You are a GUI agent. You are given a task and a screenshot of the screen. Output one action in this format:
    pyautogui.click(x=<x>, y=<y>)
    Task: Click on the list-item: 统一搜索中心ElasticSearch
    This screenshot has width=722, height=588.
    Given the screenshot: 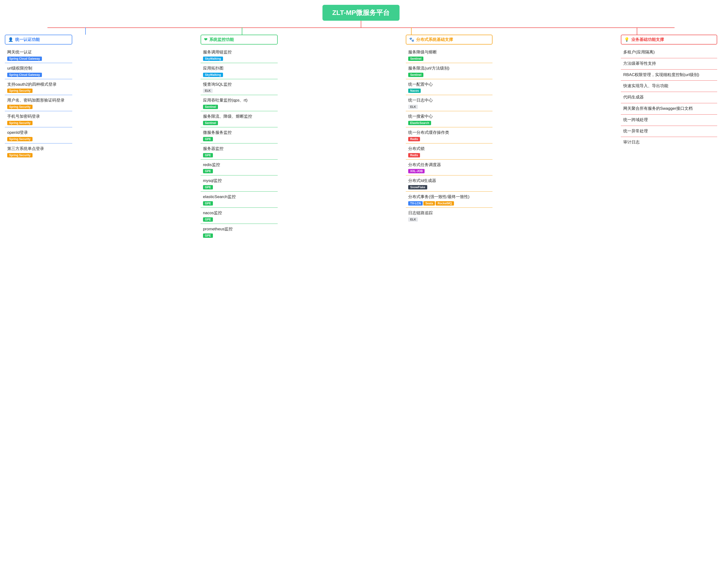 What is the action you would take?
    pyautogui.click(x=449, y=119)
    